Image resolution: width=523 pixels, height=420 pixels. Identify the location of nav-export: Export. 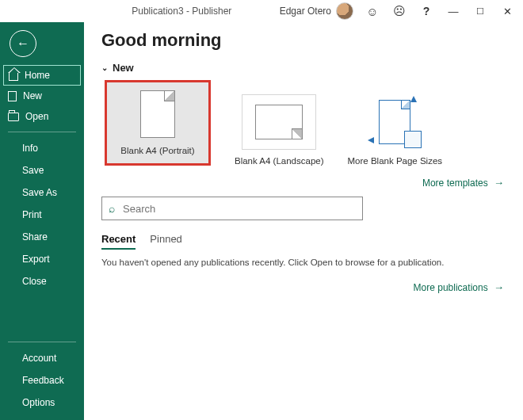
(42, 259).